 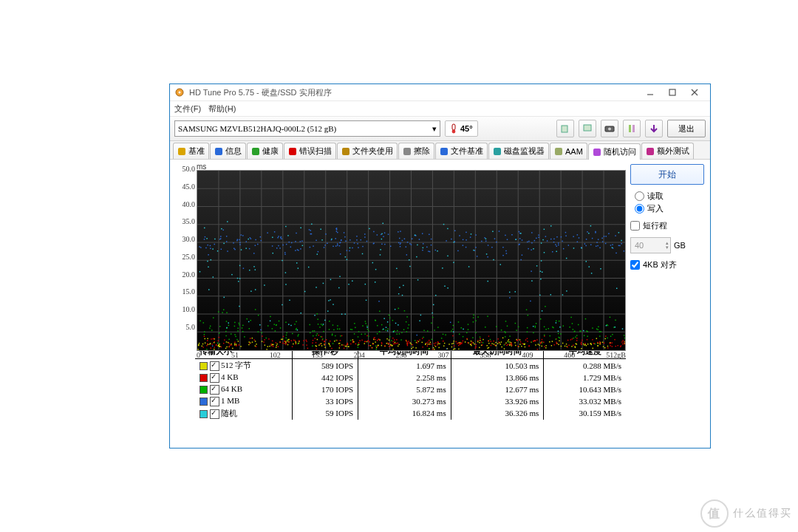 I want to click on menu-file: 文件(F), so click(x=188, y=109).